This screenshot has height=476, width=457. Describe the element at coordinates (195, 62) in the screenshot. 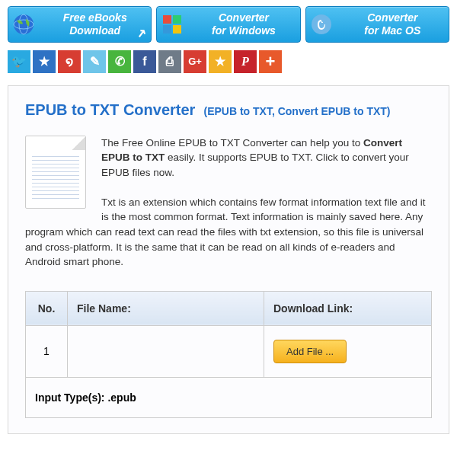

I see `social-gplus: G+` at that location.